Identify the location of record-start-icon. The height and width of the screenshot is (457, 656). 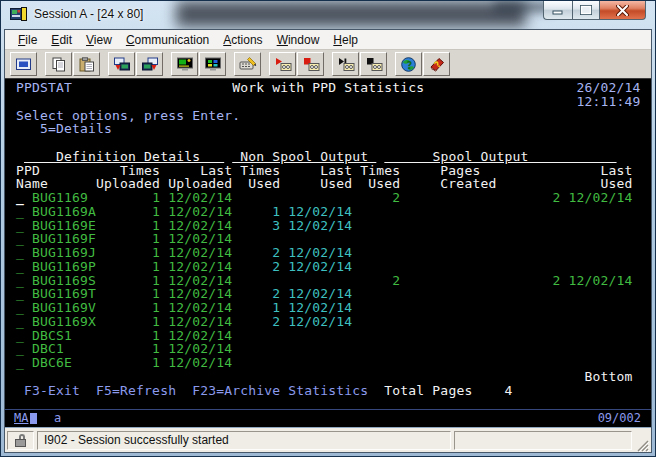
(283, 64).